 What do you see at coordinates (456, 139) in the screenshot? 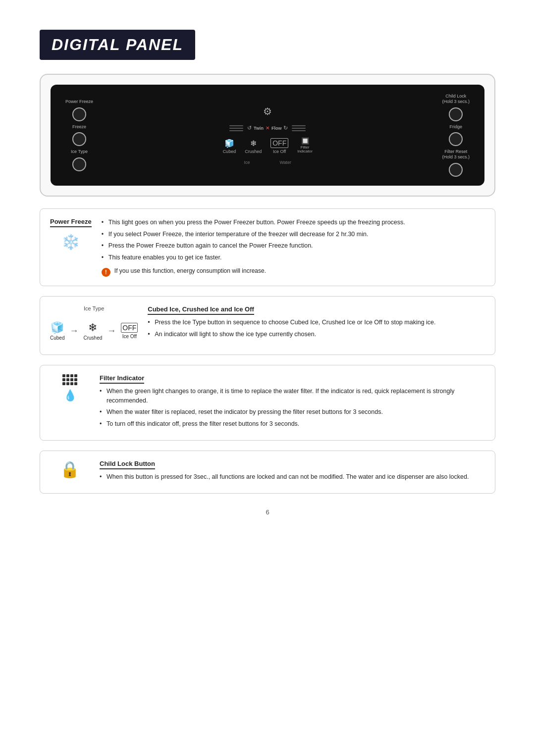
I see `fridge-button` at bounding box center [456, 139].